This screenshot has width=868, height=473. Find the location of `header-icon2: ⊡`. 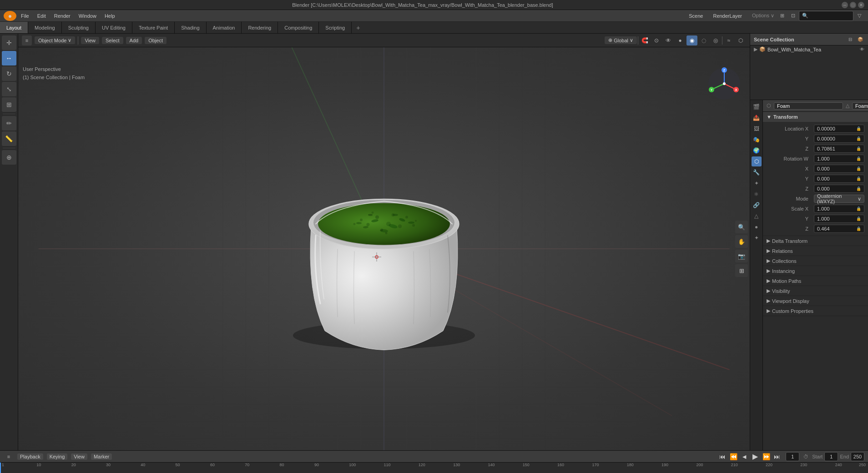

header-icon2: ⊡ is located at coordinates (793, 16).